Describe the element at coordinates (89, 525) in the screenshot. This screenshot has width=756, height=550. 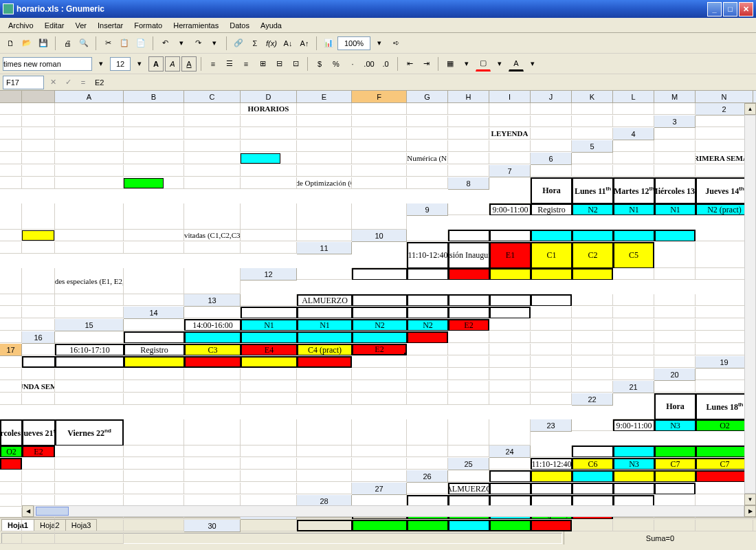
I see `cell-M29` at that location.